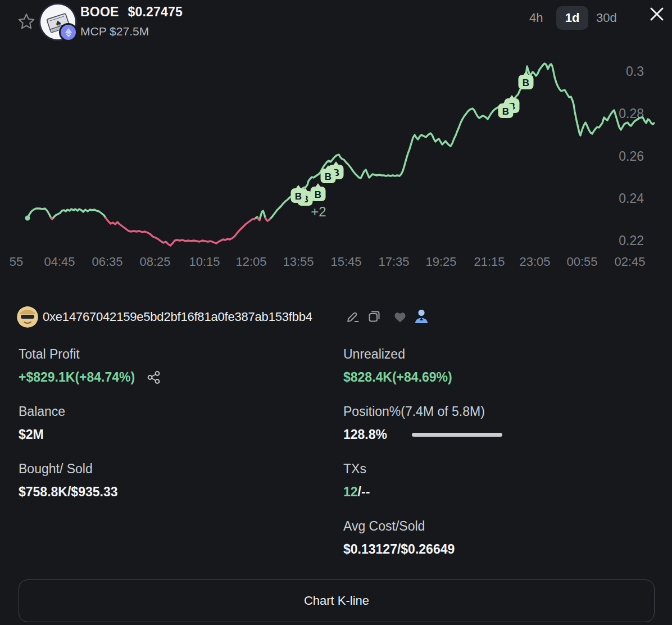 The height and width of the screenshot is (625, 672). Describe the element at coordinates (635, 71) in the screenshot. I see `y-axis-tick: 0.3` at that location.